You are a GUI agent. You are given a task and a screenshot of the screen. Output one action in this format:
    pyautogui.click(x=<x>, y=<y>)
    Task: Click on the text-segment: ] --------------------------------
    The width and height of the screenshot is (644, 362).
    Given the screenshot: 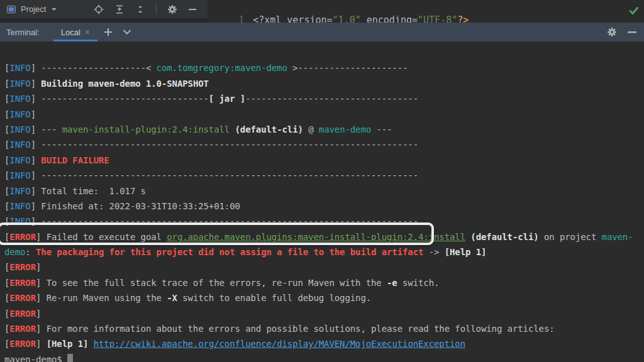 What is the action you would take?
    pyautogui.click(x=119, y=99)
    